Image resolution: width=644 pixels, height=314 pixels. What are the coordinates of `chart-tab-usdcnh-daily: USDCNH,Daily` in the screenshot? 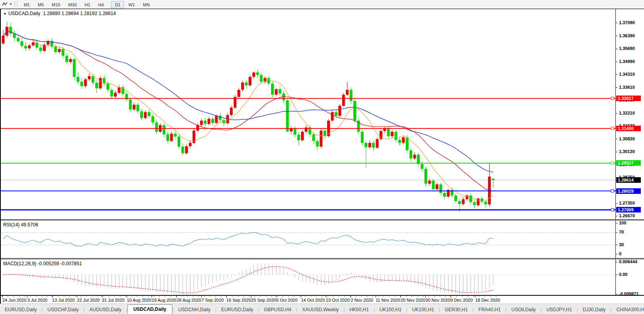 It's located at (195, 310).